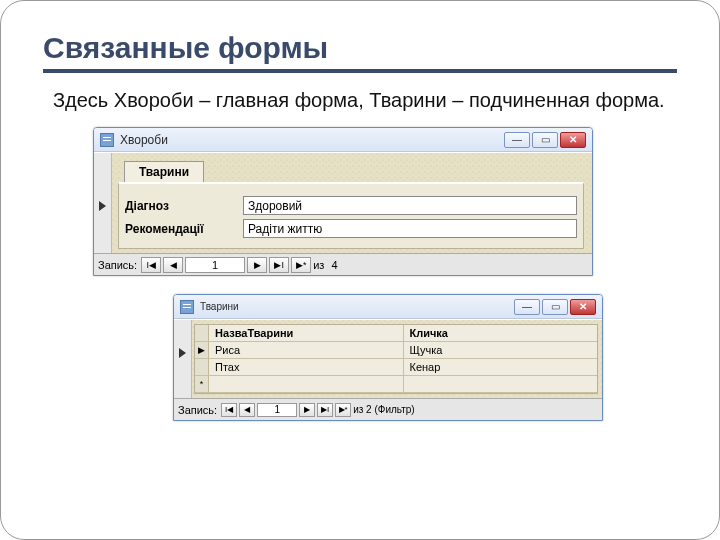 This screenshot has height=540, width=720. What do you see at coordinates (396, 368) in the screenshot?
I see `table-row: Птах Кенар` at bounding box center [396, 368].